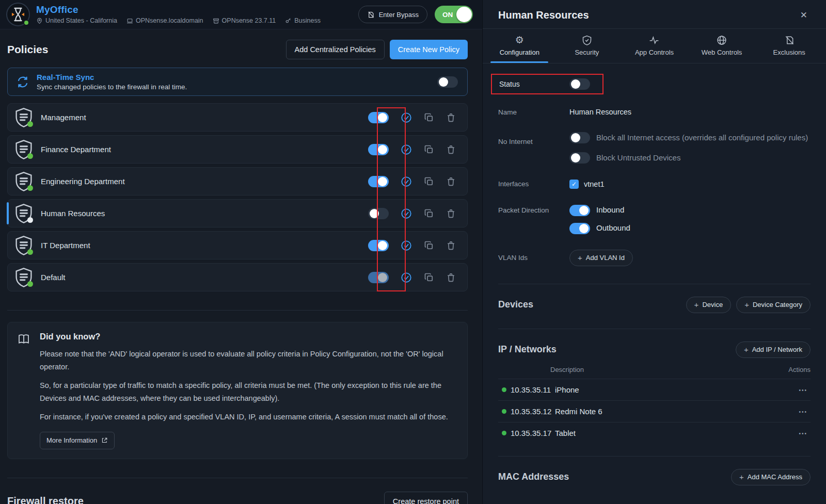 This screenshot has width=826, height=504. Describe the element at coordinates (237, 50) in the screenshot. I see `policies-header-row: Policies Add Centralized Policies Create…` at that location.